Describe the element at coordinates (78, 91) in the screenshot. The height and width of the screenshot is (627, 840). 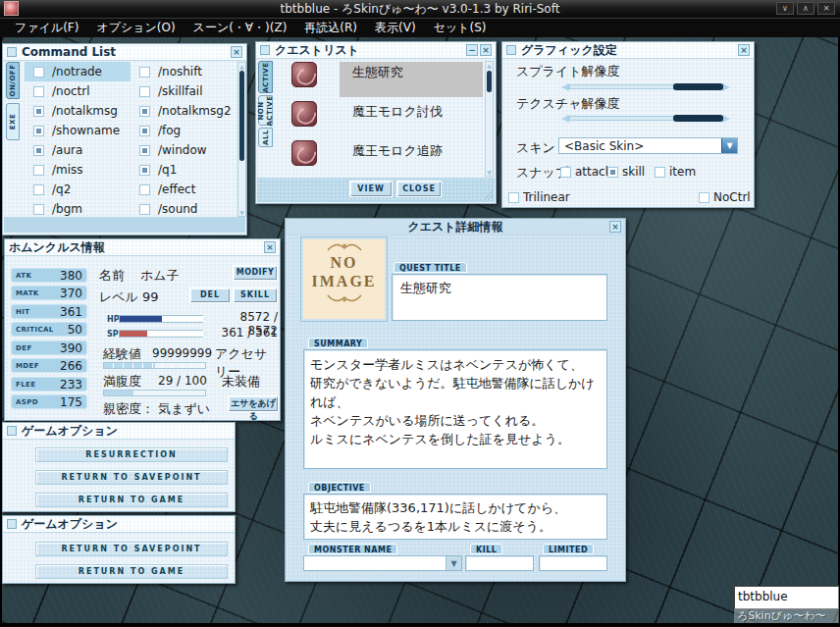
I see `command-item: /noctrl` at that location.